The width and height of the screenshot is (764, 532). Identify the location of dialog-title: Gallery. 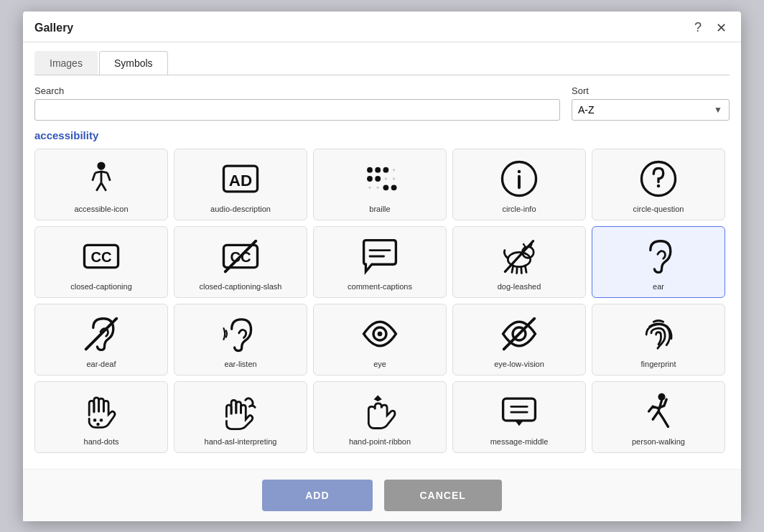
(54, 28).